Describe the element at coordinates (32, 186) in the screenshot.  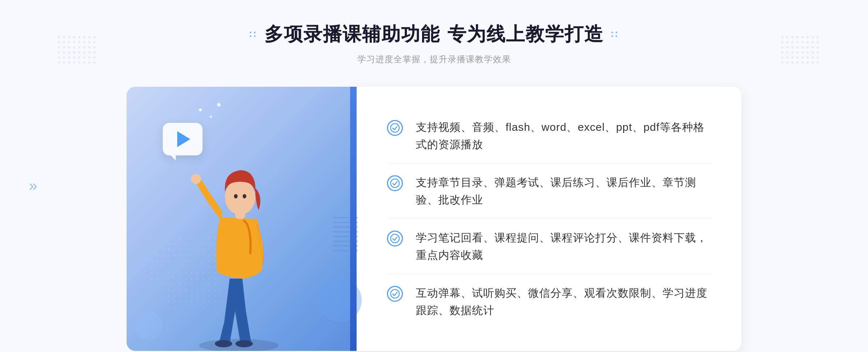
I see `chevrons-left-decoration: »` at that location.